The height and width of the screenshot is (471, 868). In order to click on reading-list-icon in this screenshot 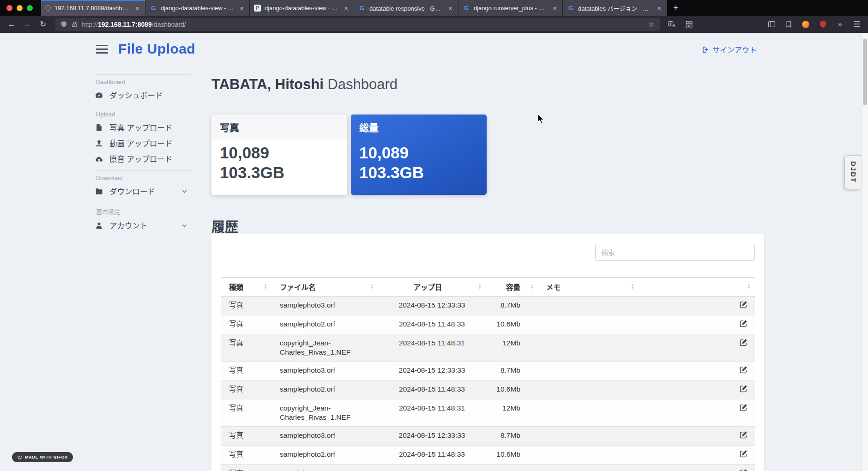, I will do `click(789, 24)`.